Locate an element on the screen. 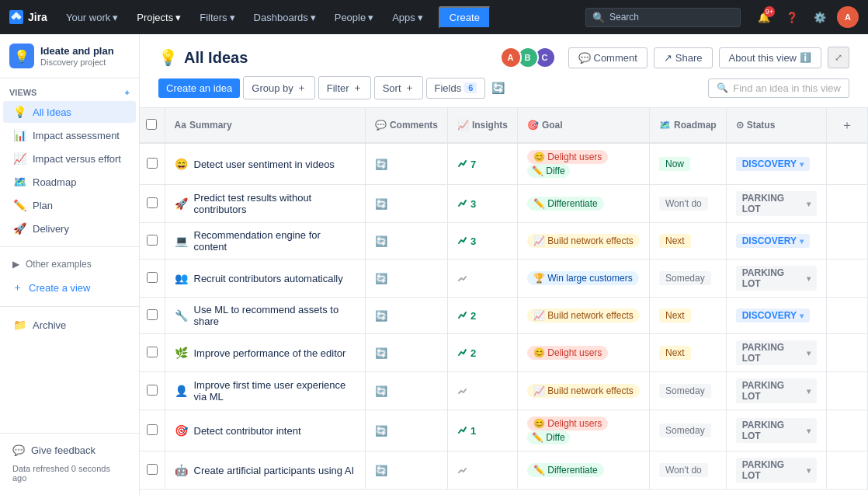  sidebar-item-other-examples: ▶ Other examples is located at coordinates (70, 264).